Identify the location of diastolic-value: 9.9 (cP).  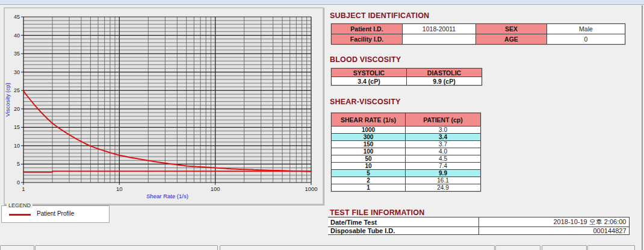
(444, 81).